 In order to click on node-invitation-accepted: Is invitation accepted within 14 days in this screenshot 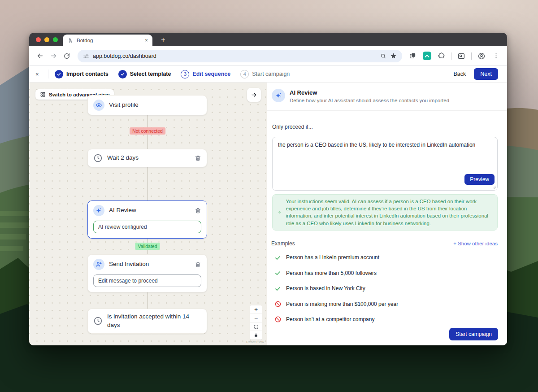, I will do `click(147, 321)`.